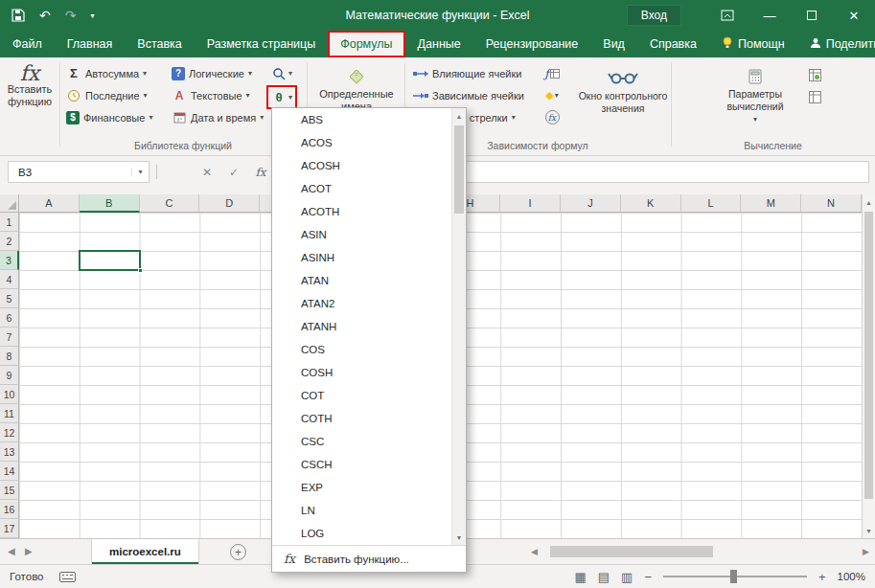 This screenshot has width=875, height=588. I want to click on add-sheet-button: +, so click(238, 552).